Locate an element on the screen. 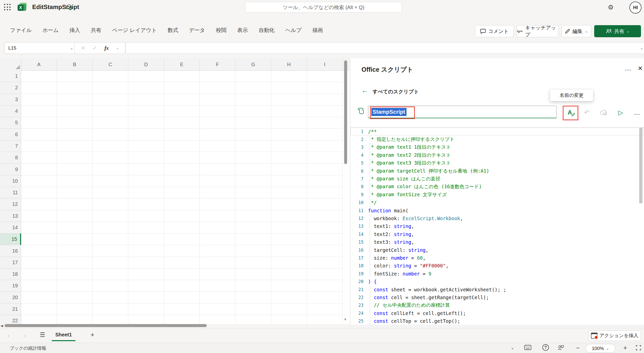 Image resolution: width=644 pixels, height=353 pixels. share-button: 共有 ⌄ is located at coordinates (618, 31).